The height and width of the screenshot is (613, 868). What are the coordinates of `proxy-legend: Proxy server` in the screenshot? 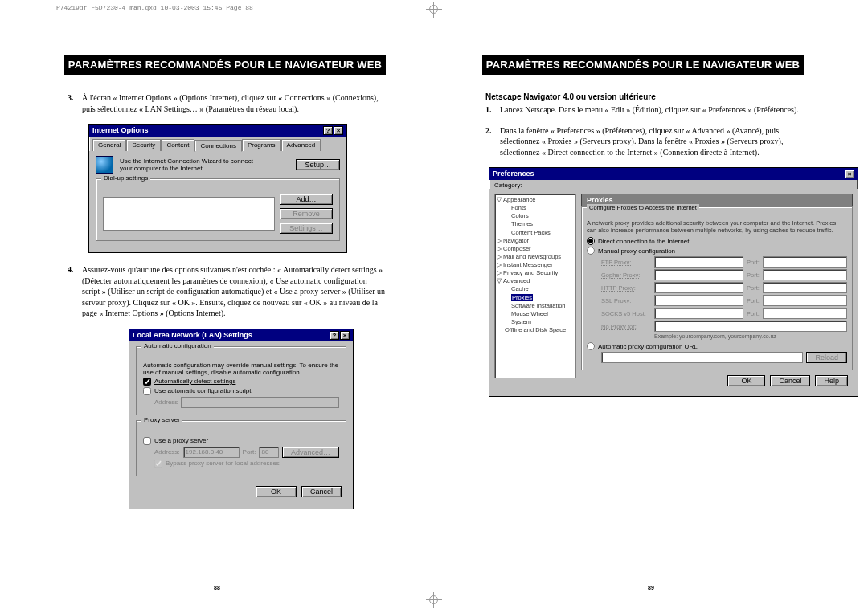 It's located at (162, 419).